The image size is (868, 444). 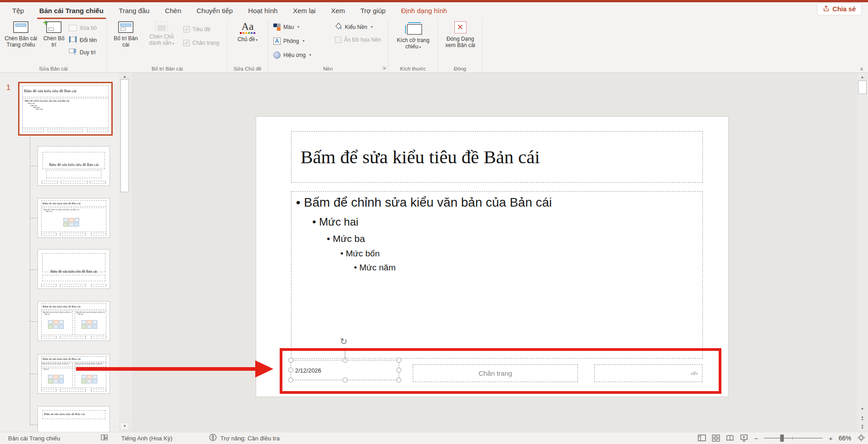 What do you see at coordinates (863, 87) in the screenshot?
I see `vertical-scrollbar-thumb` at bounding box center [863, 87].